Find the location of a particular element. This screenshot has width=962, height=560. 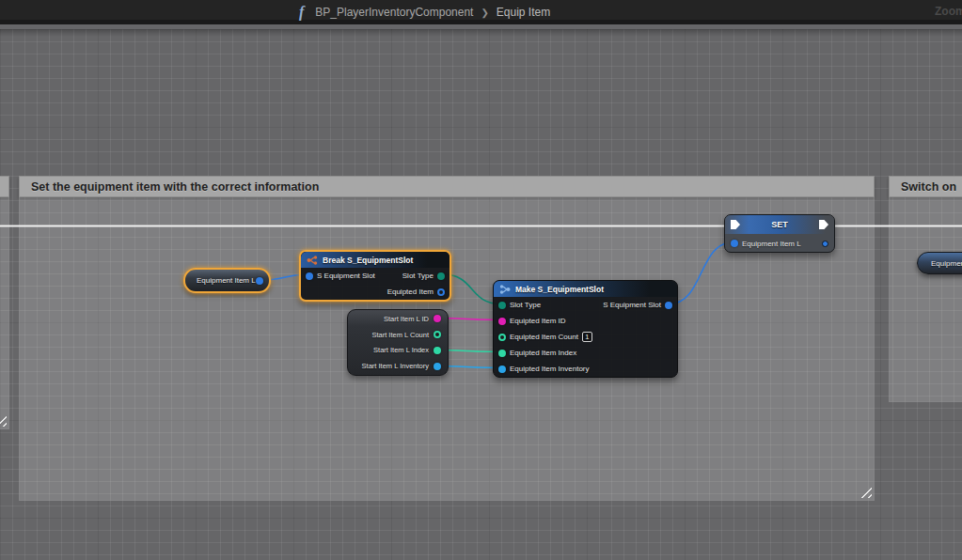

pin-start-item-inventory-out is located at coordinates (437, 366).